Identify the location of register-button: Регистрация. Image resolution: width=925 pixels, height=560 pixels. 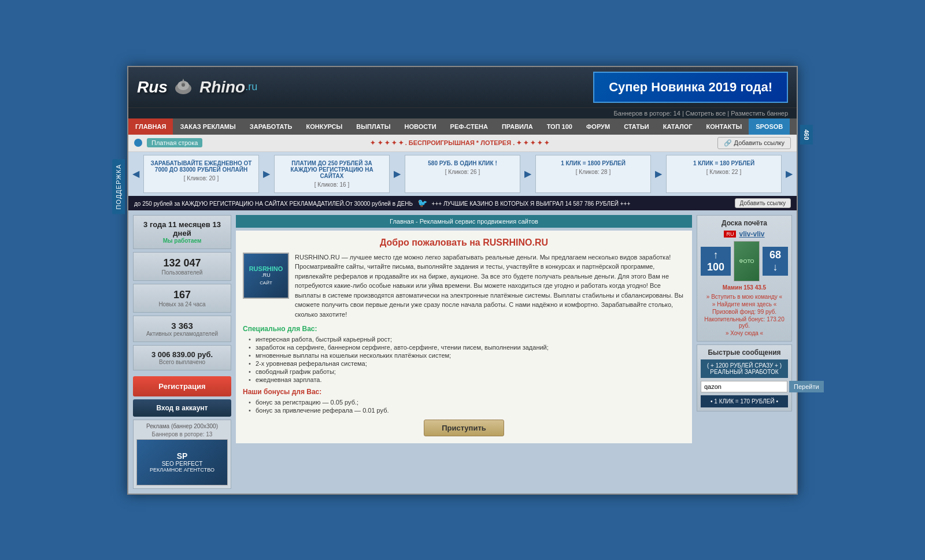
(182, 386).